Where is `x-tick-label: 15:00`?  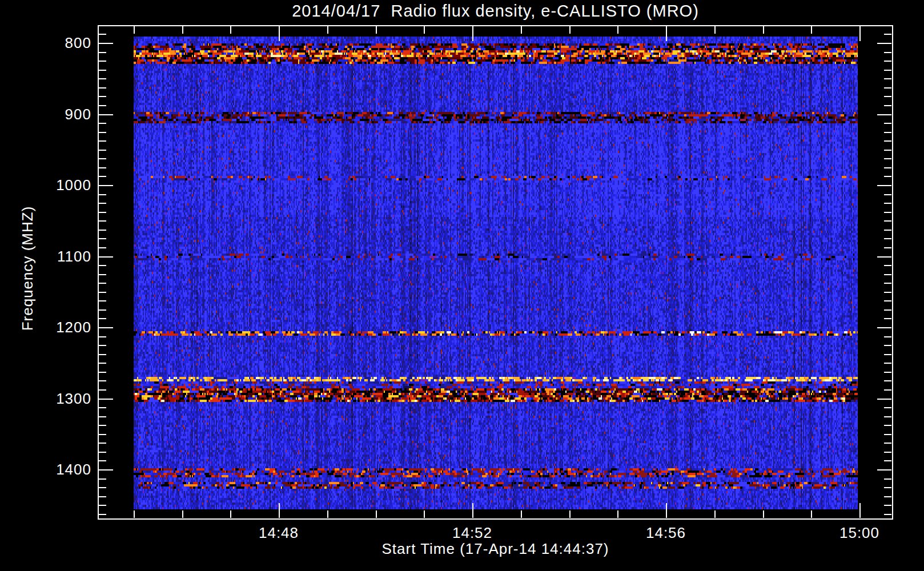 x-tick-label: 15:00 is located at coordinates (859, 533).